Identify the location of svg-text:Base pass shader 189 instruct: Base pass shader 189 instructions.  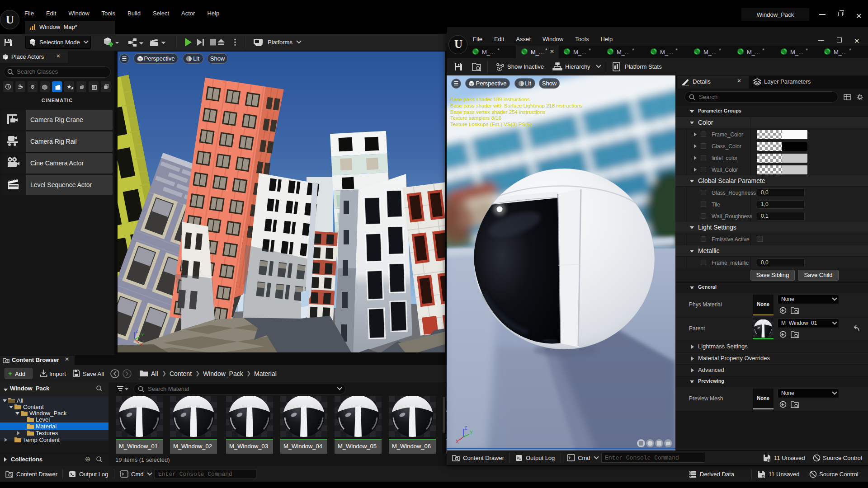
(490, 99).